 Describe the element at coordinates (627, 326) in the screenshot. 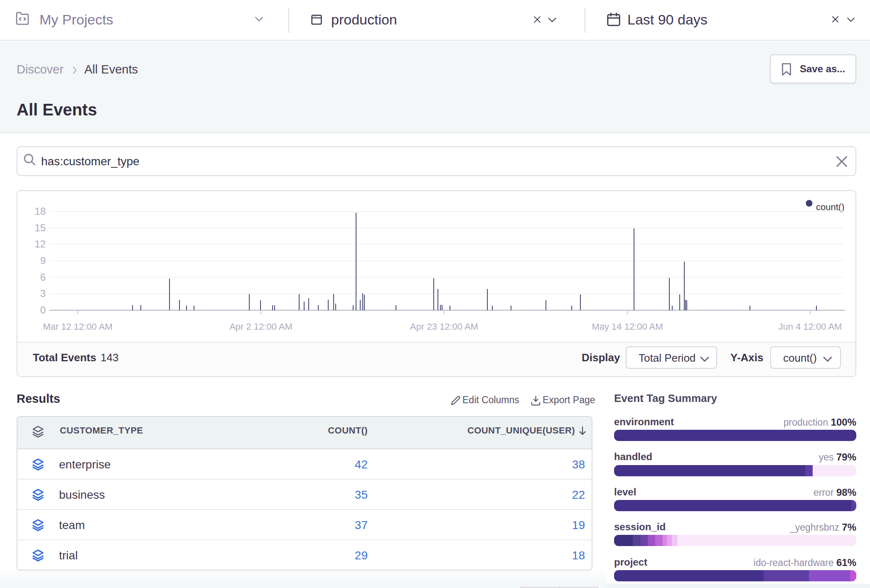

I see `svg-text: May 14 12:00 AM` at that location.